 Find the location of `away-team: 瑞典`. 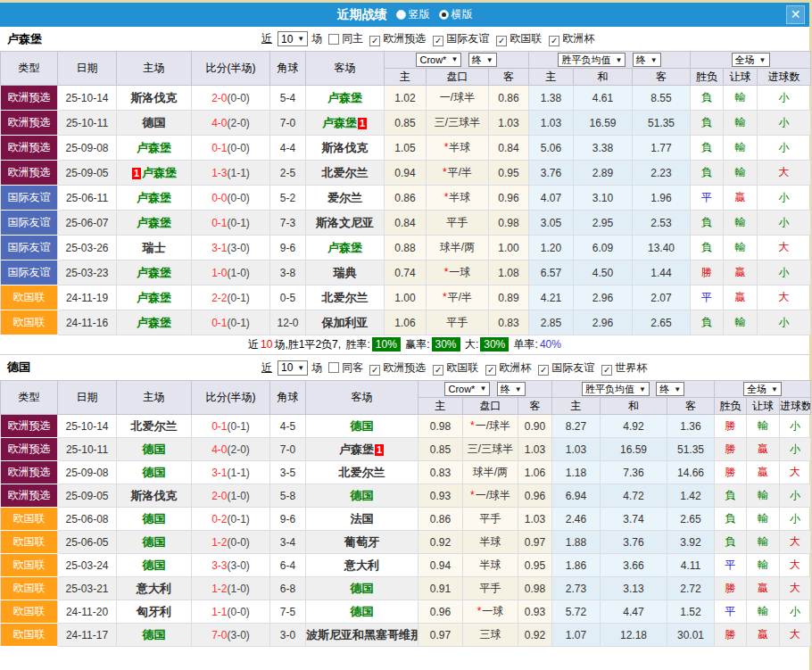

away-team: 瑞典 is located at coordinates (345, 273).